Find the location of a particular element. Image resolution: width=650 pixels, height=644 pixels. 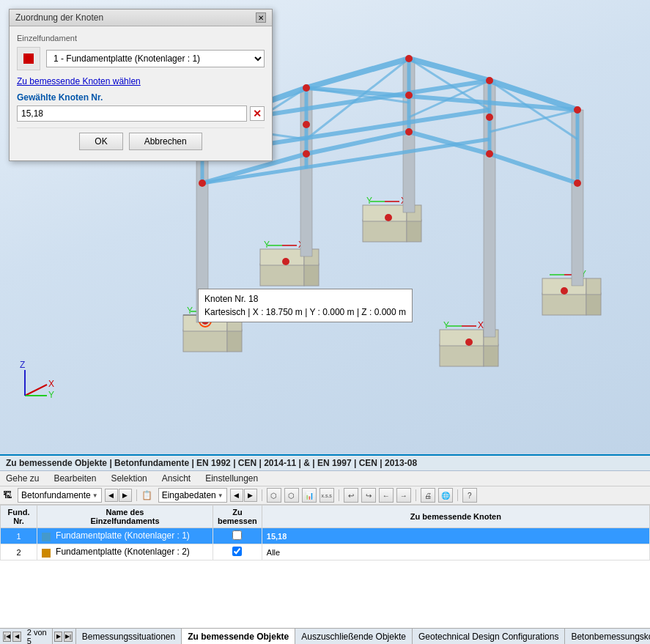

row2-checkbox-cell is located at coordinates (237, 552).